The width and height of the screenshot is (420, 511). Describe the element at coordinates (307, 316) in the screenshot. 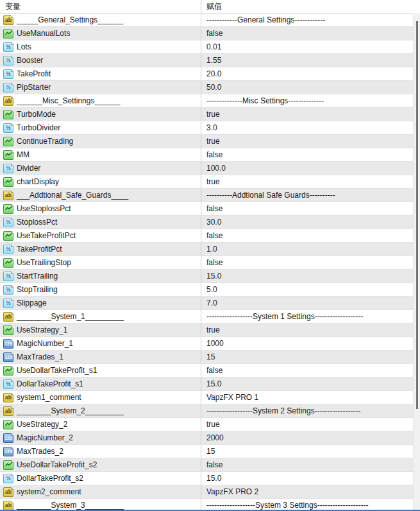

I see `value-cell: ------------------System 1 Settings-----…` at that location.